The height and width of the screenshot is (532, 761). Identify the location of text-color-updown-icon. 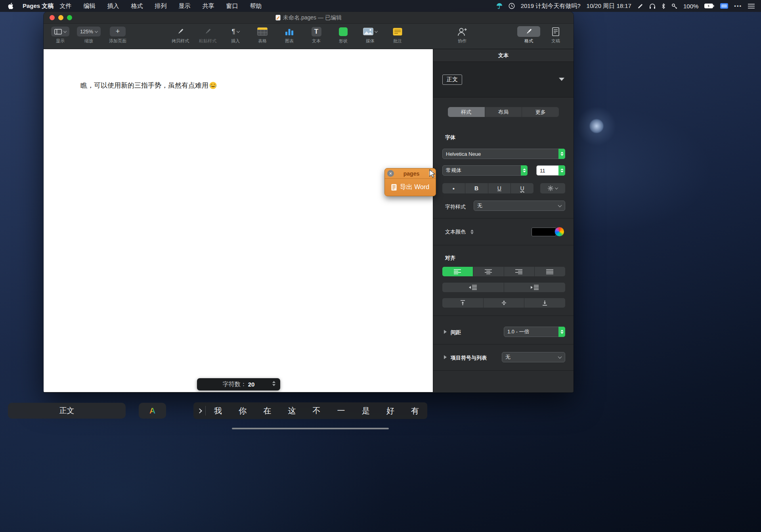
(472, 232).